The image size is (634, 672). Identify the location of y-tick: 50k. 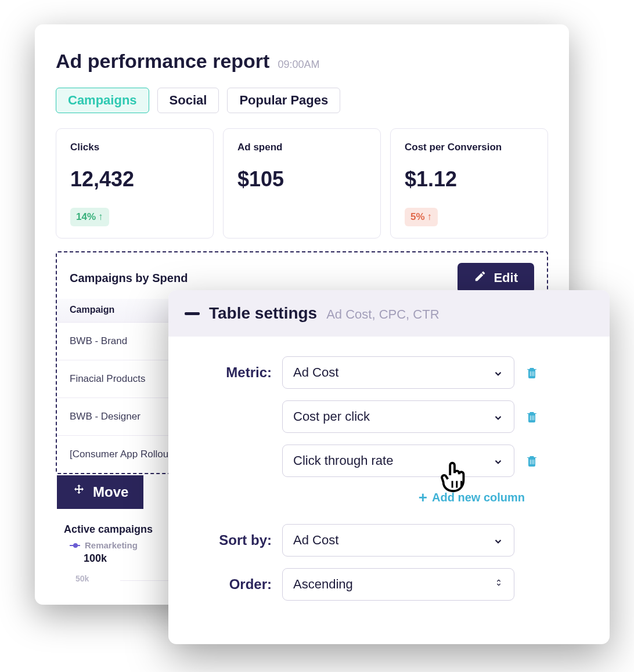
(82, 579).